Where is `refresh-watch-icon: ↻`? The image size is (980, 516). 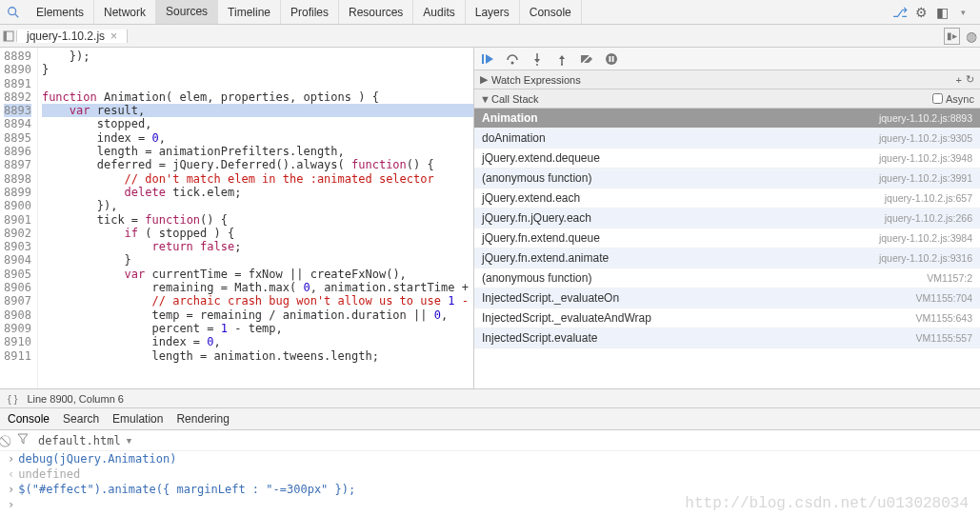
refresh-watch-icon: ↻ is located at coordinates (970, 80).